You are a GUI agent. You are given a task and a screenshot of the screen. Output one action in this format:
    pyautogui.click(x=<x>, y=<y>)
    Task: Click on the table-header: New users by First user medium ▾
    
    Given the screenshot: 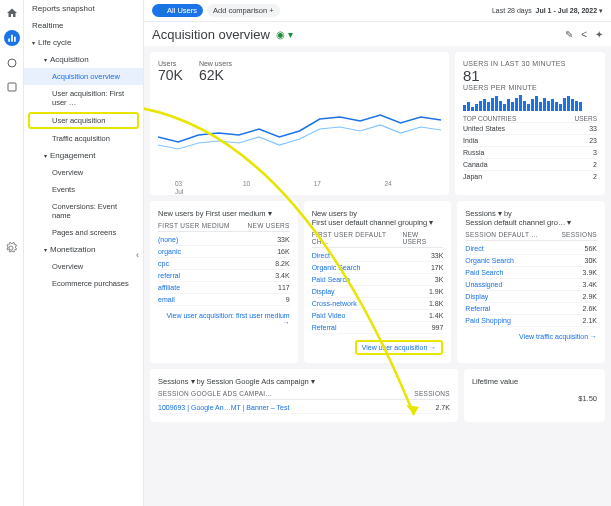 What is the action you would take?
    pyautogui.click(x=224, y=214)
    